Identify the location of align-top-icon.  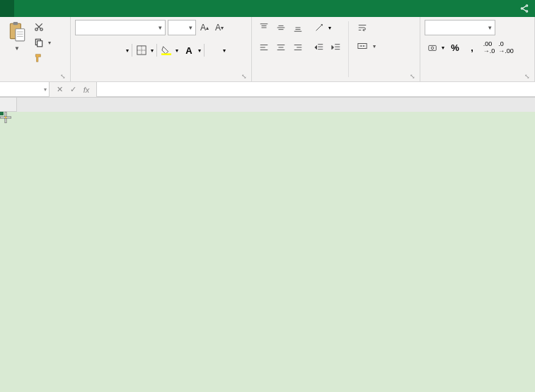
(264, 28).